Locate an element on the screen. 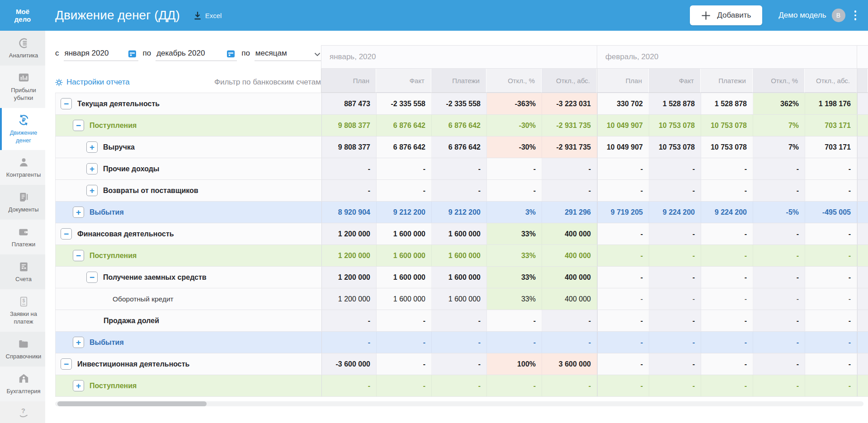 The width and height of the screenshot is (868, 423). row-label-cell: −Финансовая деятельность is located at coordinates (189, 234).